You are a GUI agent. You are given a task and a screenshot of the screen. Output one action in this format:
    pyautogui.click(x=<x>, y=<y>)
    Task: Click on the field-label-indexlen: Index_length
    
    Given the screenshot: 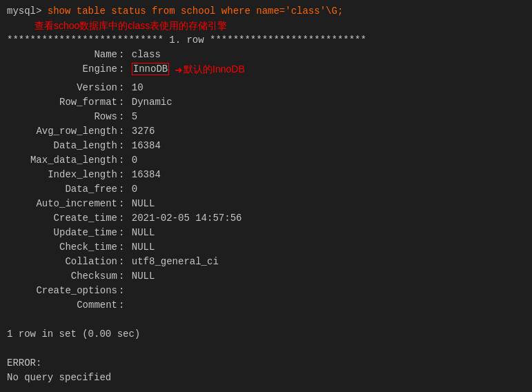 What is the action you would take?
    pyautogui.click(x=62, y=175)
    